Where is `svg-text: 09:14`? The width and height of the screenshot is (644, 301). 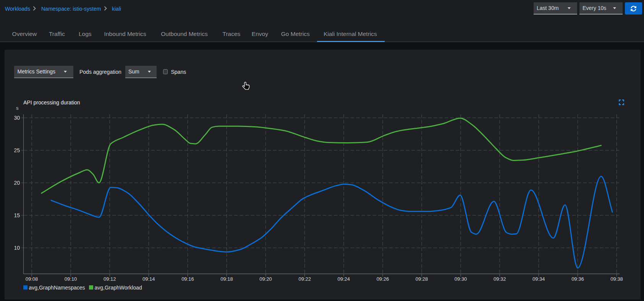
svg-text: 09:14 is located at coordinates (149, 279).